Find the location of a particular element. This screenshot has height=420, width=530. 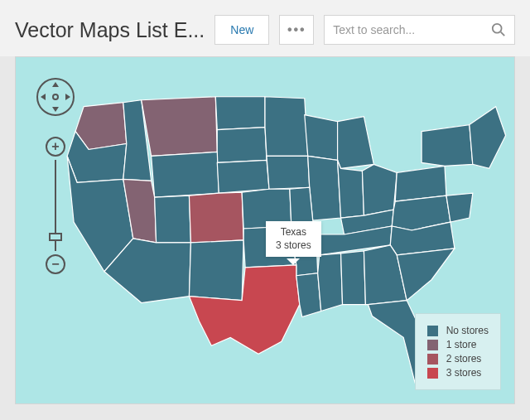

state-sc is located at coordinates (426, 275).